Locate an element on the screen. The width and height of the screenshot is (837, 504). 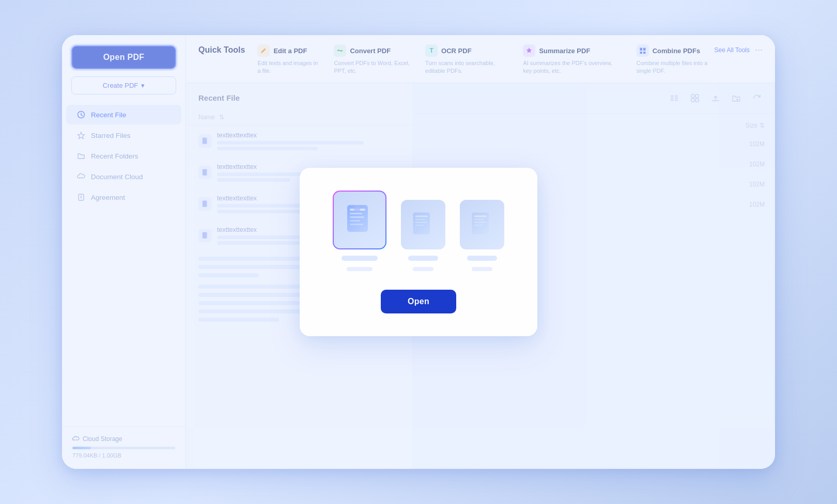
file-thumbnail-icon-selected is located at coordinates (360, 220).